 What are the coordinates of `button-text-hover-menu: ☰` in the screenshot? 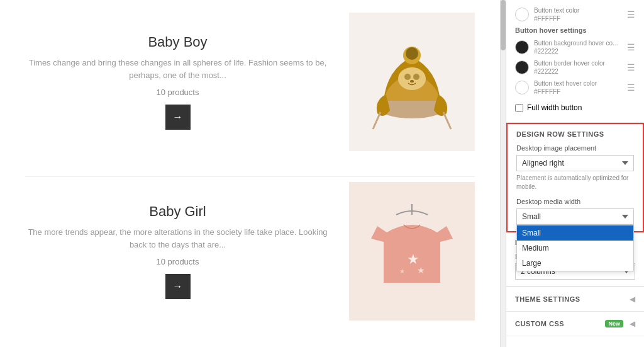 It's located at (631, 88).